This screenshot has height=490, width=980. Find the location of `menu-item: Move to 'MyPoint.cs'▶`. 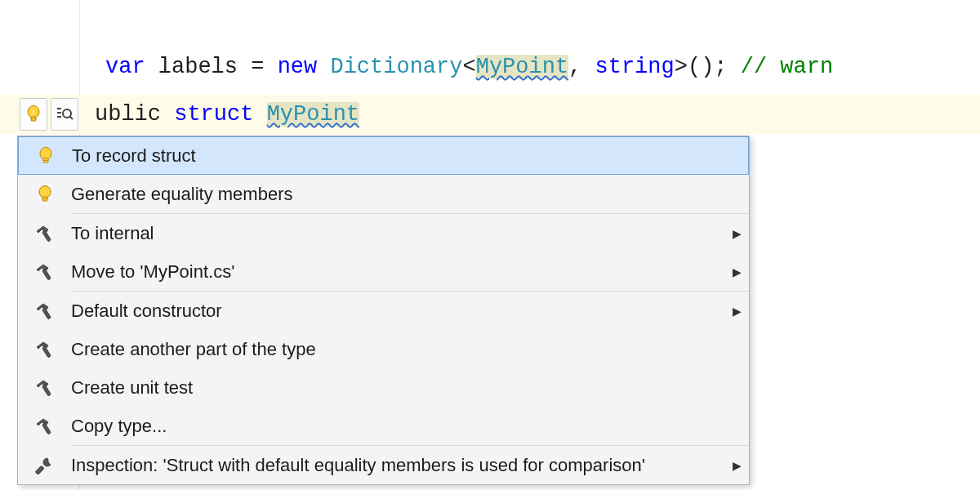

menu-item: Move to 'MyPoint.cs'▶ is located at coordinates (384, 271).